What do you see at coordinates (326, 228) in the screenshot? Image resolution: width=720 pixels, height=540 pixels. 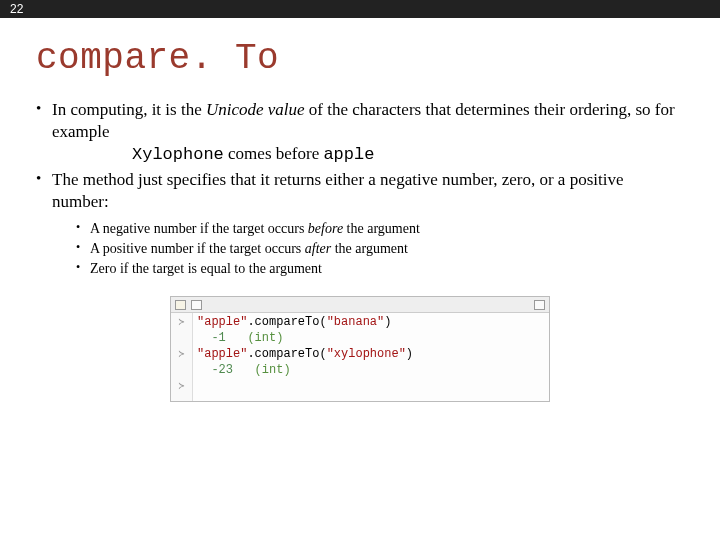 I see `text-italic: before` at bounding box center [326, 228].